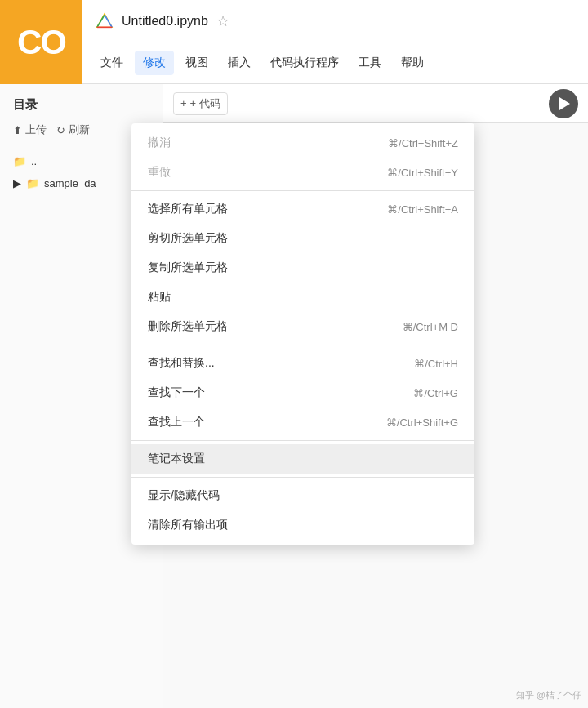 The height and width of the screenshot is (708, 588). Describe the element at coordinates (188, 238) in the screenshot. I see `cut-cells-label: 剪切所选单元格` at that location.